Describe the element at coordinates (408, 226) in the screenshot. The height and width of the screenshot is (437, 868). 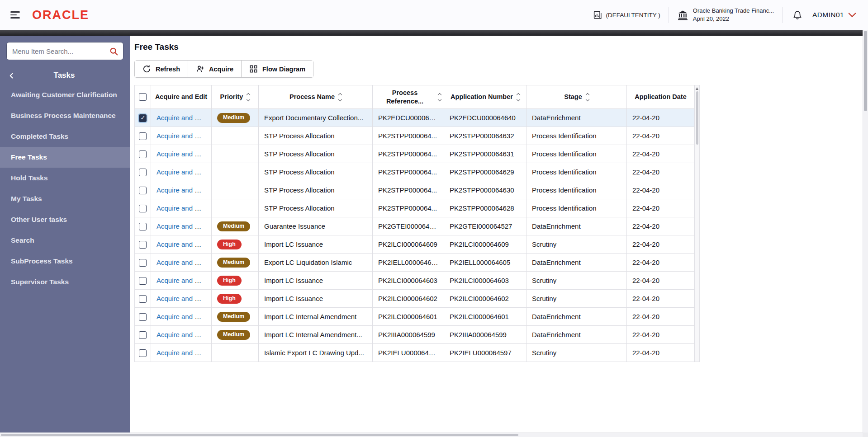
I see `process-reference-cell: PK2GTEI000064527` at that location.